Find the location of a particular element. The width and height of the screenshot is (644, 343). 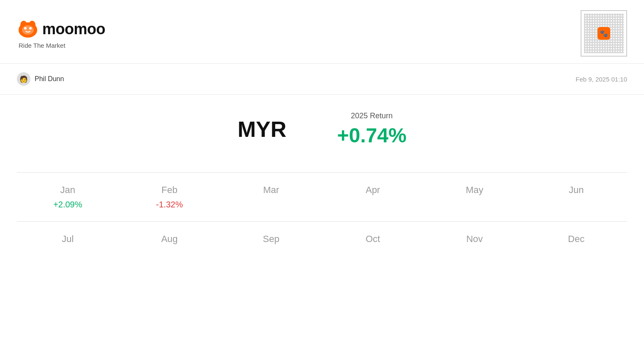

month-cell-aug: Aug is located at coordinates (170, 246).